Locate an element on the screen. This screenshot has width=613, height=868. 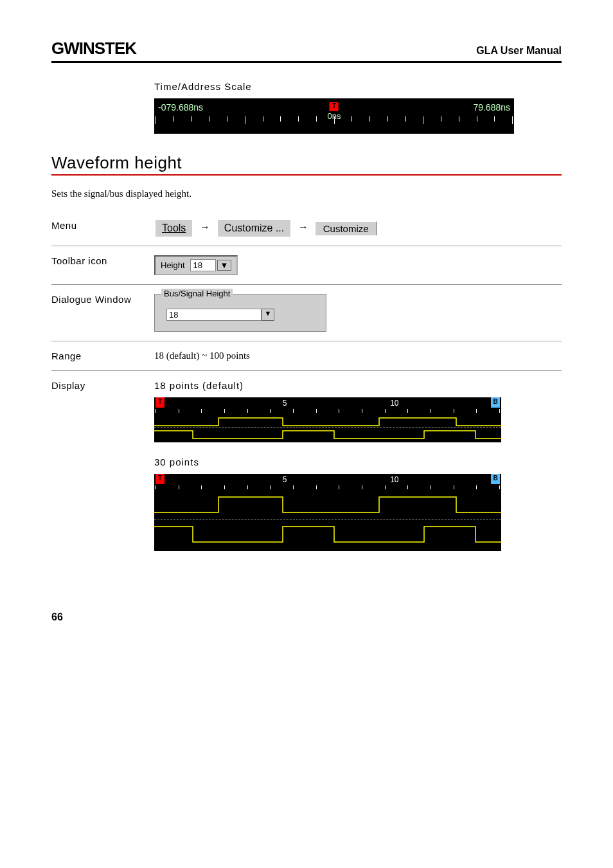
menu-row-label: Menu is located at coordinates (103, 225).